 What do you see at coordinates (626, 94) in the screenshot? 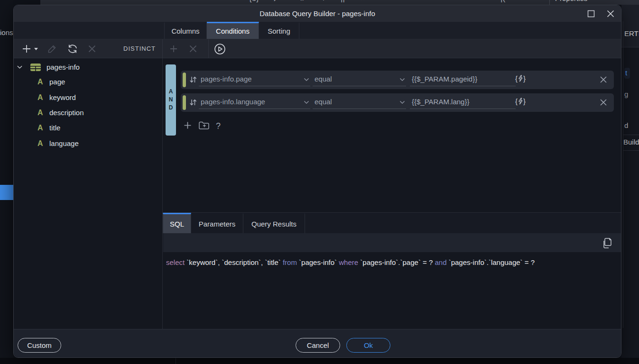
I see `clipped-text: g` at bounding box center [626, 94].